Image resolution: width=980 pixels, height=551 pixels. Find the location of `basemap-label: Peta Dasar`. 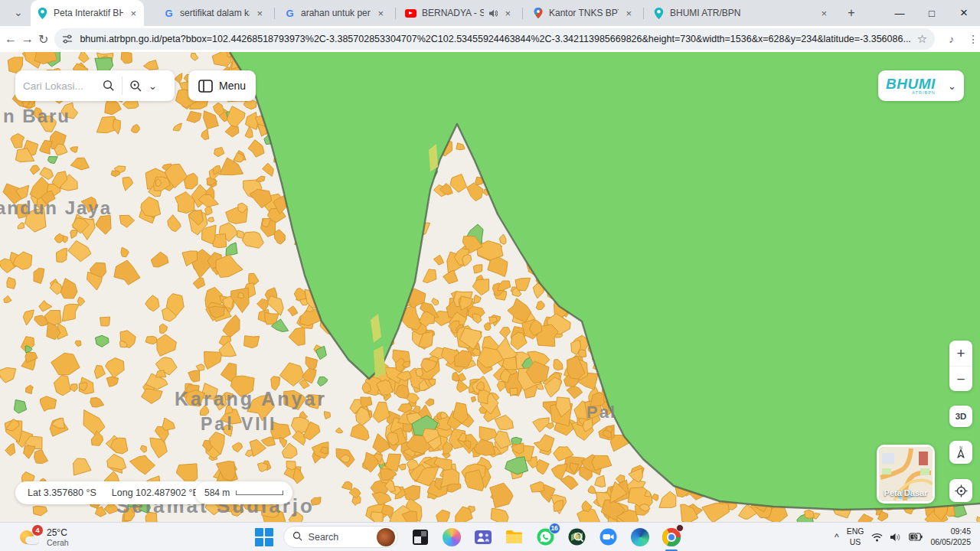

basemap-label: Peta Dasar is located at coordinates (906, 493).